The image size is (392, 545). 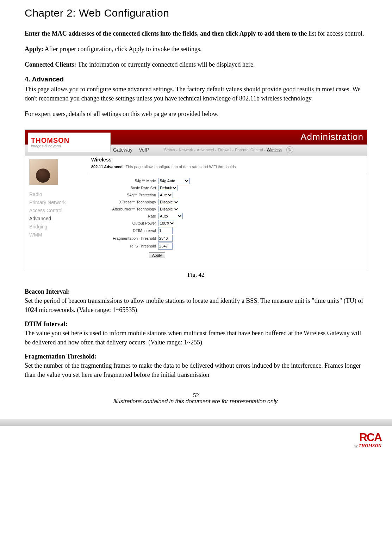 What do you see at coordinates (196, 49) in the screenshot?
I see `apply-paragraph: Apply: After proper configuration, click…` at bounding box center [196, 49].